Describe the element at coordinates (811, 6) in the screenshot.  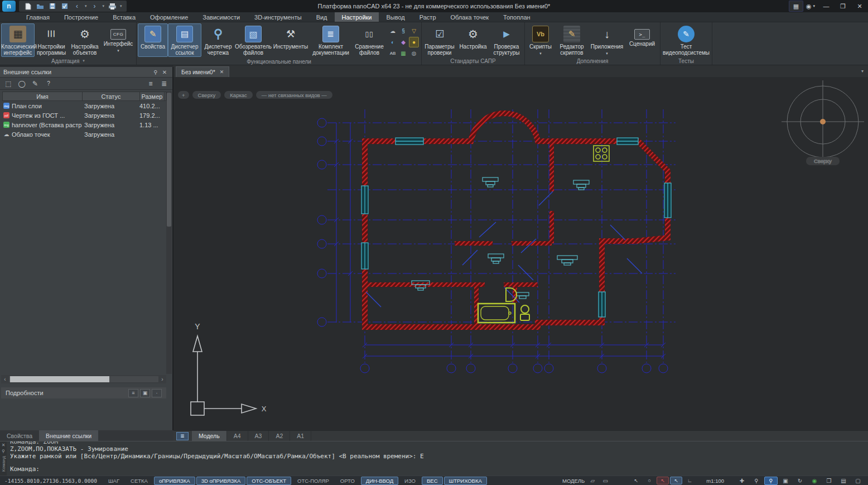
I see `user-menu-button: ◉▾` at that location.